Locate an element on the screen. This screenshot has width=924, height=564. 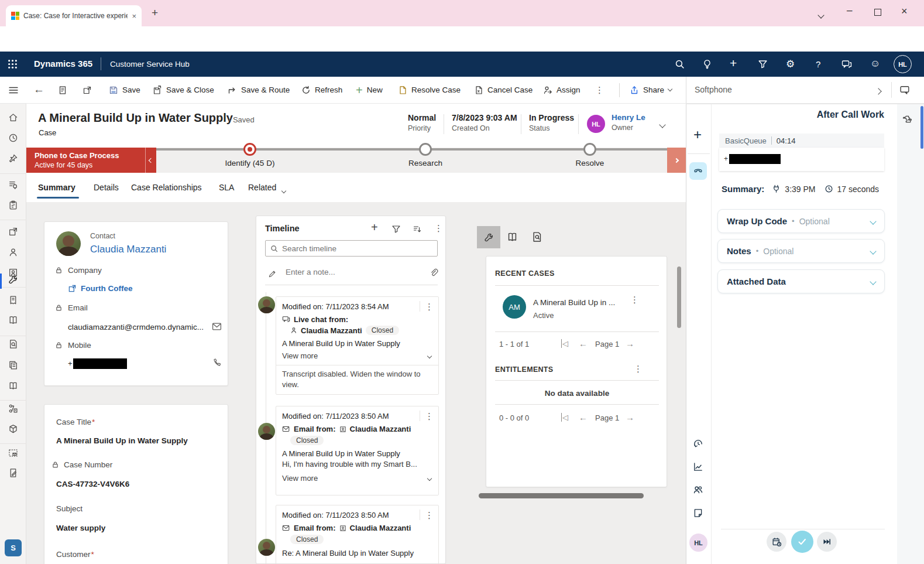
bpf-next-stage-button is located at coordinates (676, 160).